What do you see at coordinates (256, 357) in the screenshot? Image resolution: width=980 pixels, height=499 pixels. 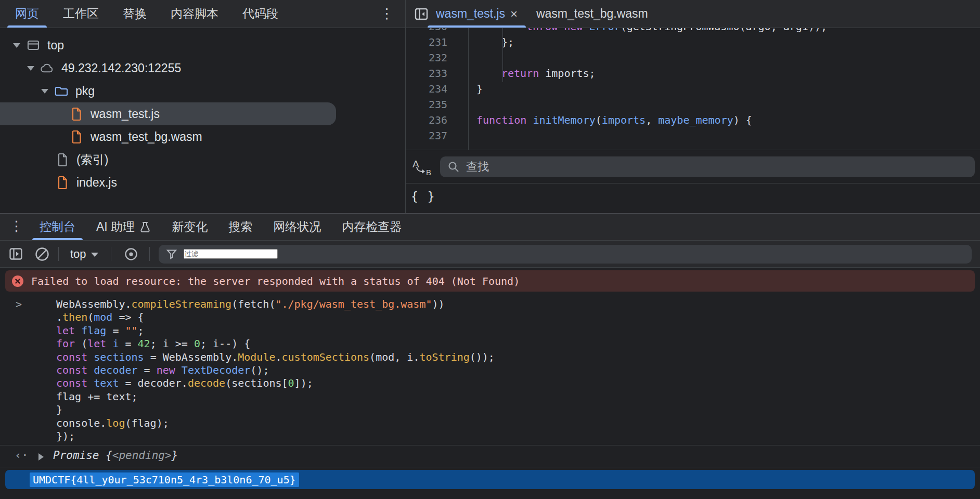 I see `code-token: Module` at bounding box center [256, 357].